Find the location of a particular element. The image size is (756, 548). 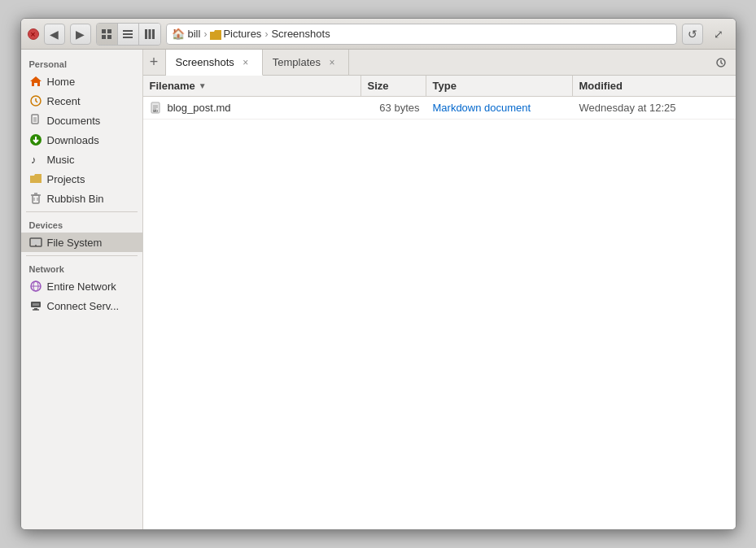

forward-icon: ▶ is located at coordinates (80, 34).